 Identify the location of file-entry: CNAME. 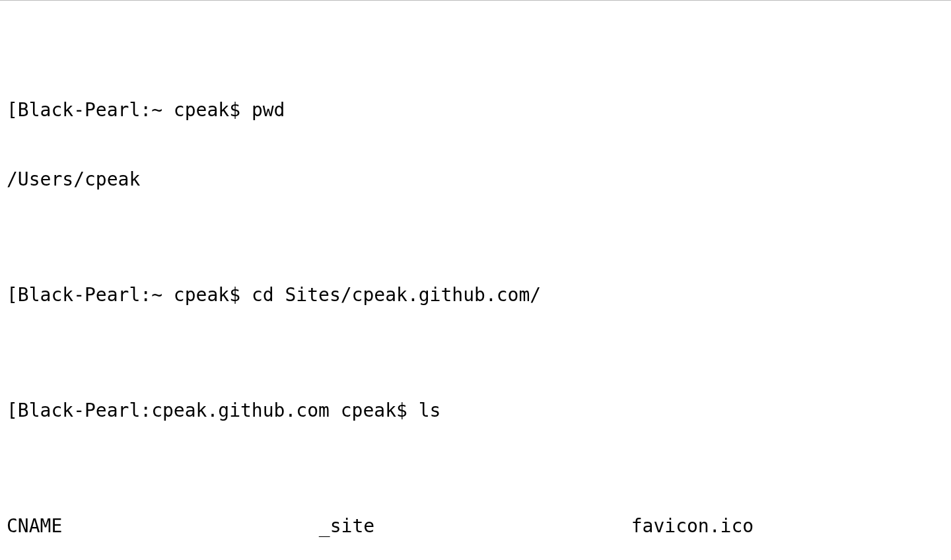
(162, 526).